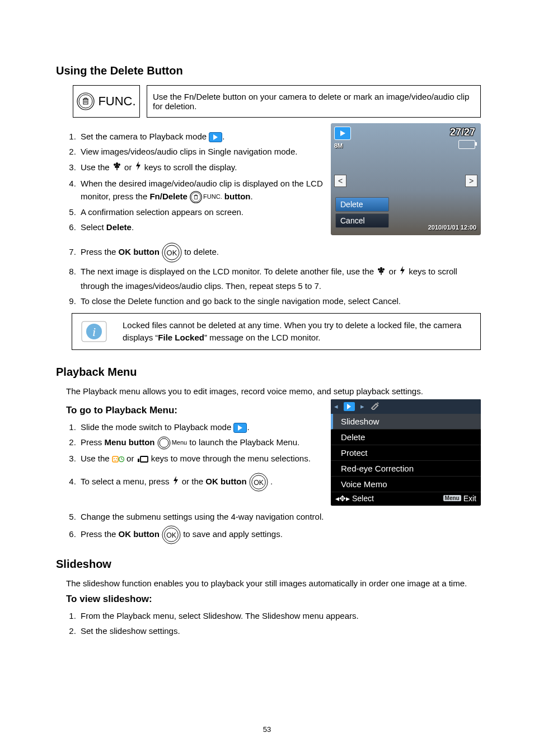 The image size is (534, 756). Describe the element at coordinates (273, 624) in the screenshot. I see `slideshow-steps: From the Playback menu, select Slideshow…` at that location.